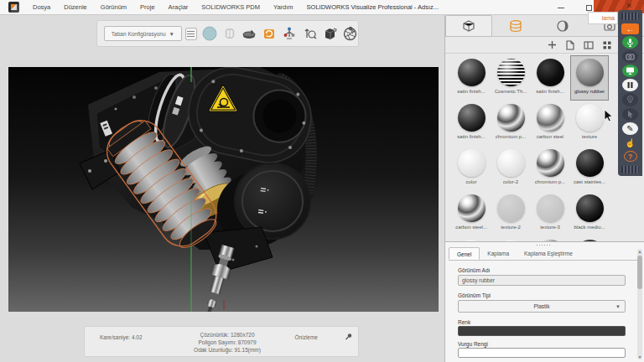 The image size is (644, 362). I want to click on configuration-list-button, so click(191, 34).